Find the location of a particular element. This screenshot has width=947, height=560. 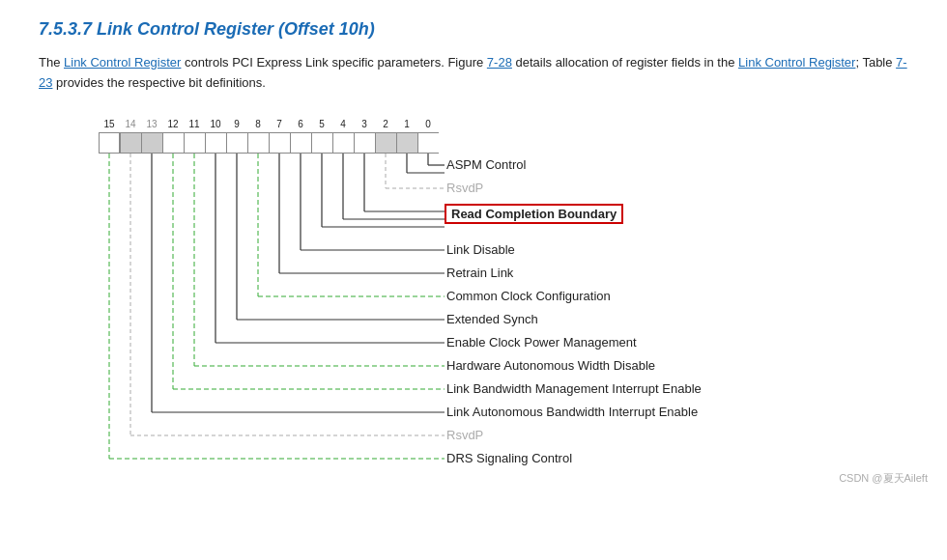

label-read-completion-boundary: Read Completion Boundary is located at coordinates (533, 214).